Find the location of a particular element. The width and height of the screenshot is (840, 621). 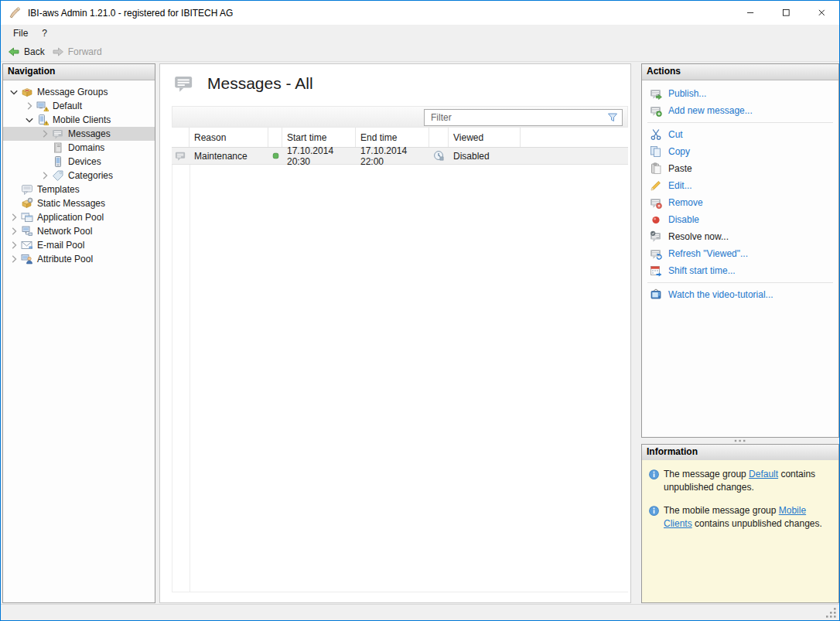

remove-icon is located at coordinates (656, 203).